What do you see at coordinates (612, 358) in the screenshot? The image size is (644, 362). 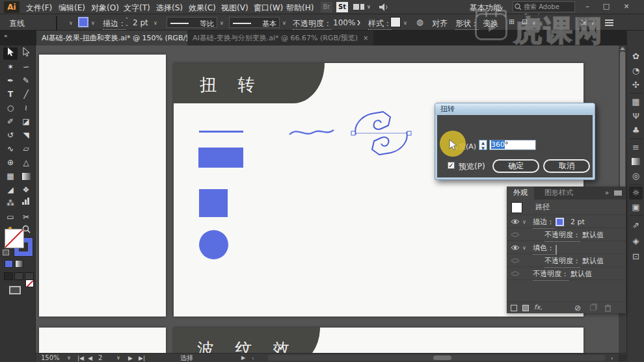 I see `scroll-right-arrow-icon: ›` at bounding box center [612, 358].